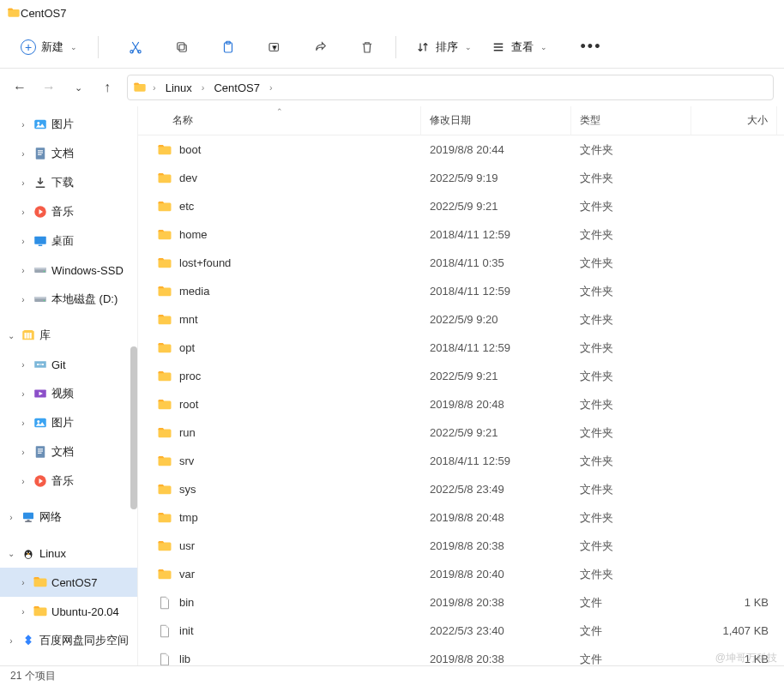 The width and height of the screenshot is (784, 686). What do you see at coordinates (461, 432) in the screenshot?
I see `table-row: run 2022/5/9 9:21 文件夹` at bounding box center [461, 432].